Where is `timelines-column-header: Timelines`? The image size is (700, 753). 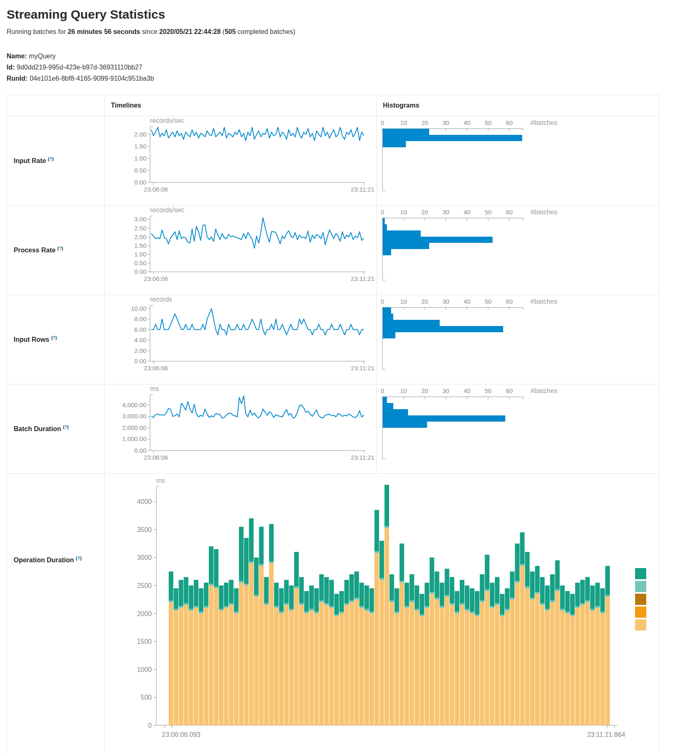 timelines-column-header: Timelines is located at coordinates (241, 106).